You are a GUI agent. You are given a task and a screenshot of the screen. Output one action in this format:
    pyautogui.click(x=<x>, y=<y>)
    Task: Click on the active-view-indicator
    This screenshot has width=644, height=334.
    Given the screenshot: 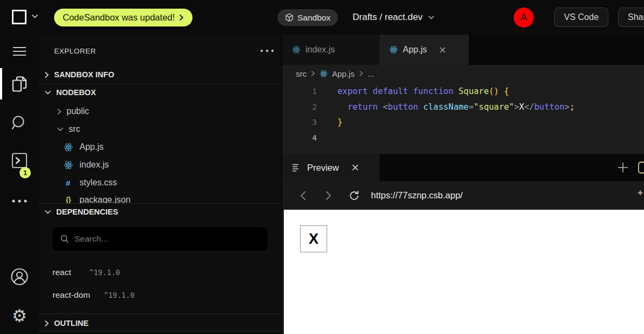 What is the action you would take?
    pyautogui.click(x=1, y=84)
    